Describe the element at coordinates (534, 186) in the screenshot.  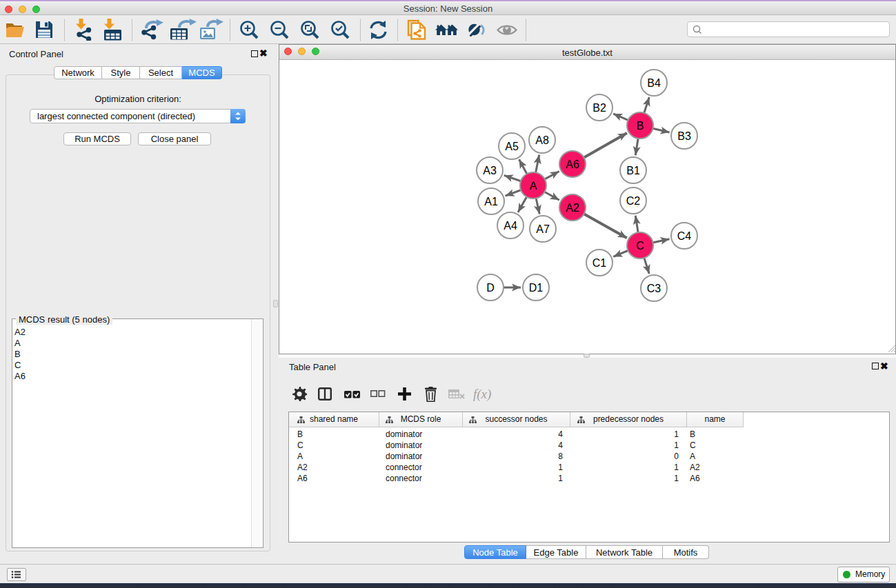
I see `svg-text: A` at that location.